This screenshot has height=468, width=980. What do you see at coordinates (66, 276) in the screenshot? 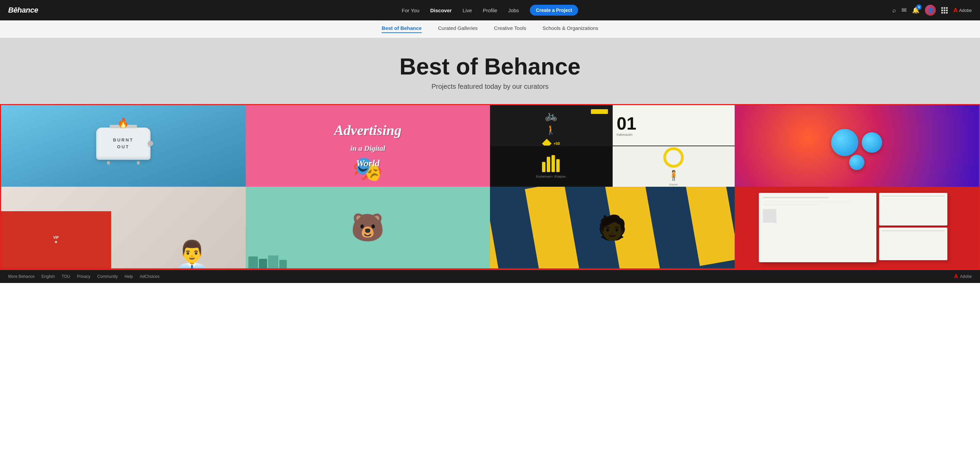
I see `footer-tou: TOU` at bounding box center [66, 276].